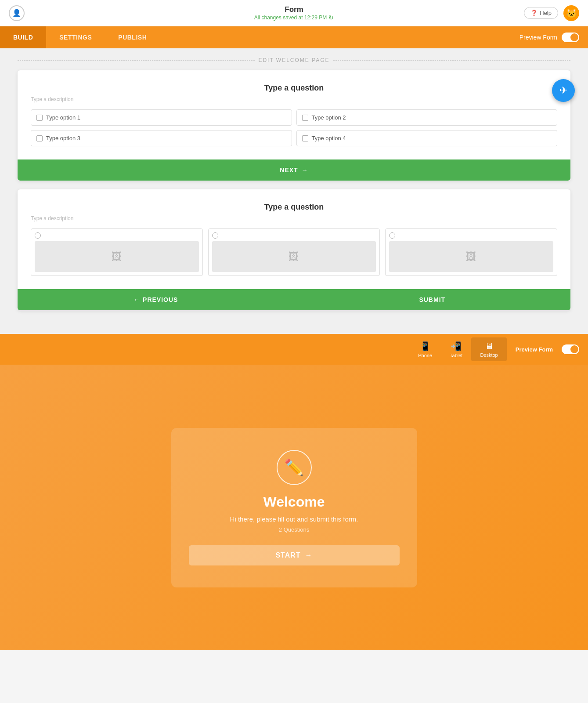 The width and height of the screenshot is (588, 703). Describe the element at coordinates (471, 257) in the screenshot. I see `image-placeholder-3: 🖼` at that location.